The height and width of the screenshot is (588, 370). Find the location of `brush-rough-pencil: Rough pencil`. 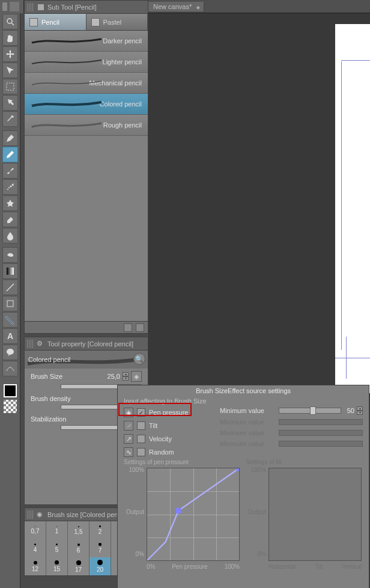

brush-rough-pencil: Rough pencil is located at coordinates (86, 125).